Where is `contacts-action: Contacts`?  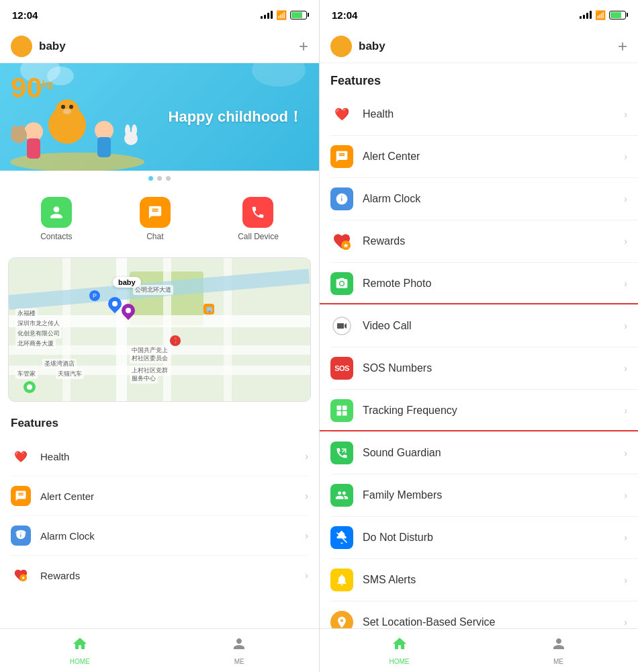 contacts-action: Contacts is located at coordinates (56, 219).